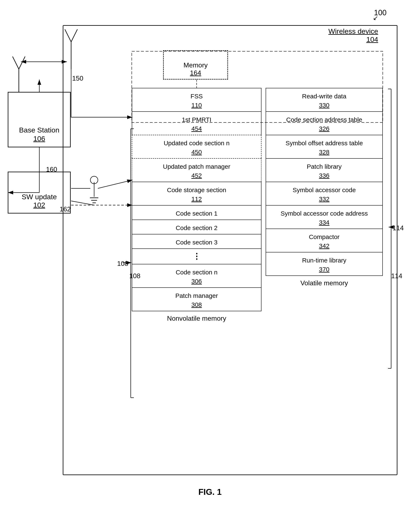 The width and height of the screenshot is (420, 526). I want to click on vol-ref-7: 370, so click(324, 269).